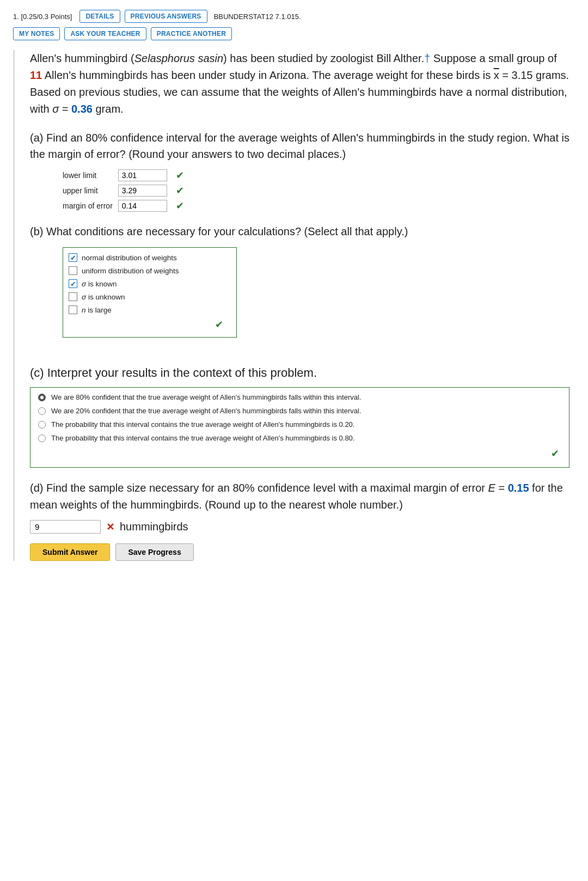 The width and height of the screenshot is (588, 881). Describe the element at coordinates (298, 438) in the screenshot. I see `radio-row-4: The probability that this interval conta…` at that location.